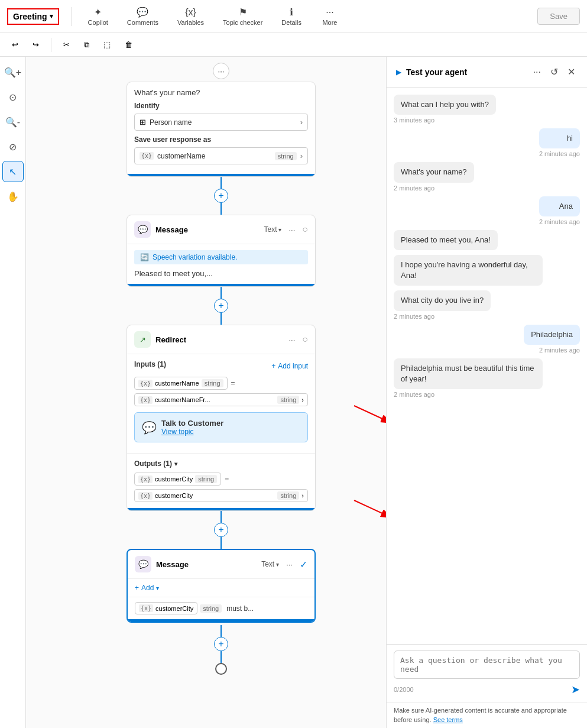 This screenshot has height=728, width=587. I want to click on add-node-btn-3: +, so click(221, 530).